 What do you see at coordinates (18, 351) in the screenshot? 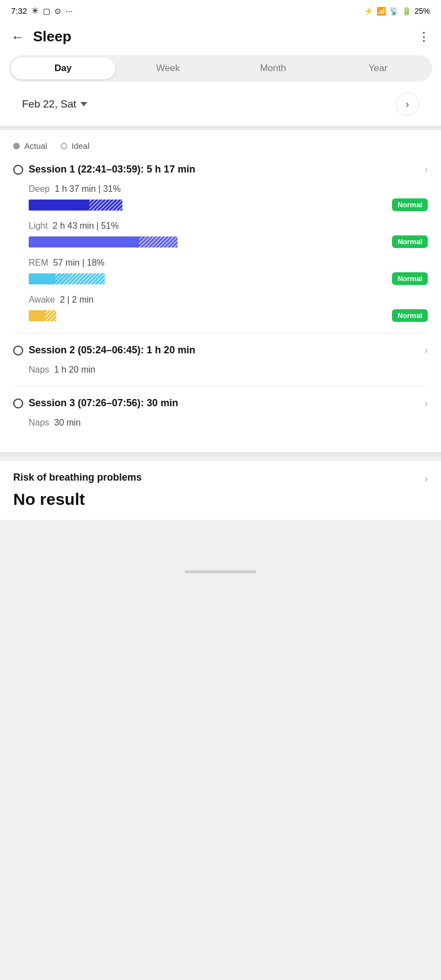
I see `session-2-circle` at bounding box center [18, 351].